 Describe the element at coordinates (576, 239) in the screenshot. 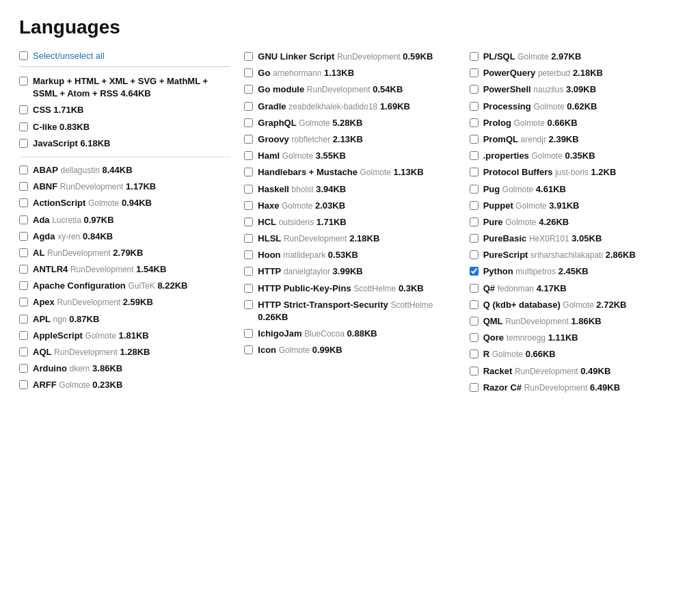

I see `list-item: PureBasic HeX0R101 3.05KB` at that location.